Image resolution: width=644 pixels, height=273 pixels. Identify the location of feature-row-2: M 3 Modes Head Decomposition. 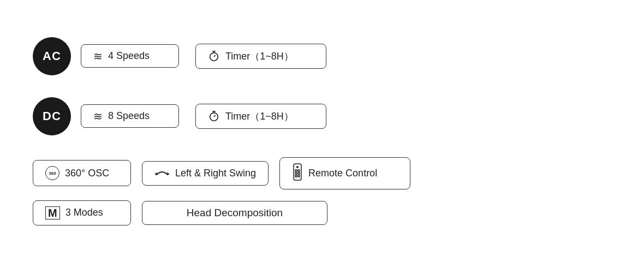
(322, 213).